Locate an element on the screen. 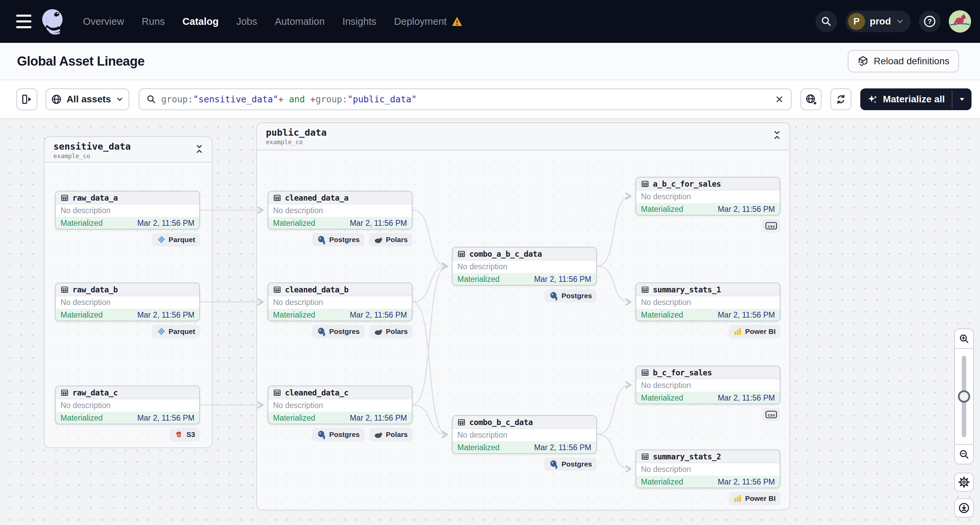 The image size is (980, 525). svg-text: csv is located at coordinates (771, 415).